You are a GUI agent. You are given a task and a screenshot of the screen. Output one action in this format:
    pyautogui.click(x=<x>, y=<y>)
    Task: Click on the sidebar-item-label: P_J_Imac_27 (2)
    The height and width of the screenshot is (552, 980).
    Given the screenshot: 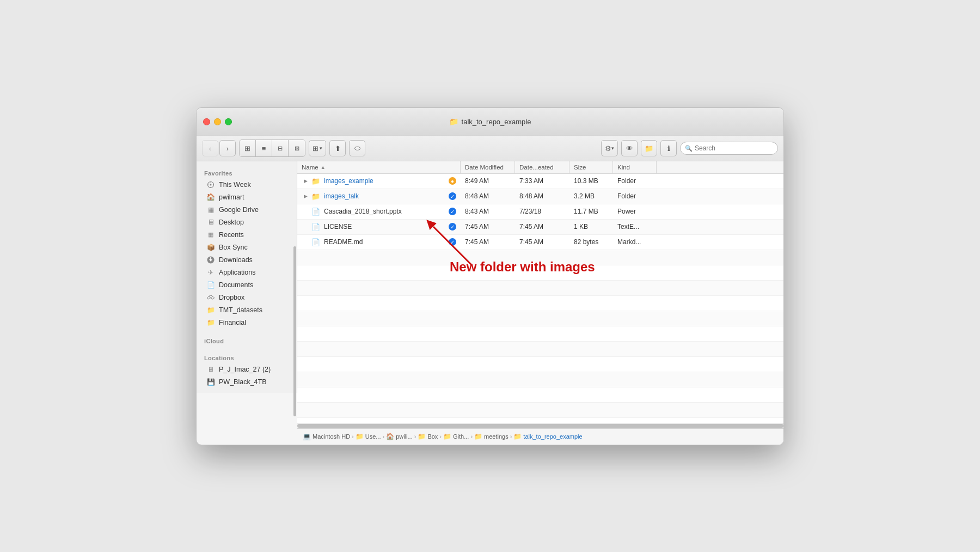 What is the action you would take?
    pyautogui.click(x=245, y=369)
    